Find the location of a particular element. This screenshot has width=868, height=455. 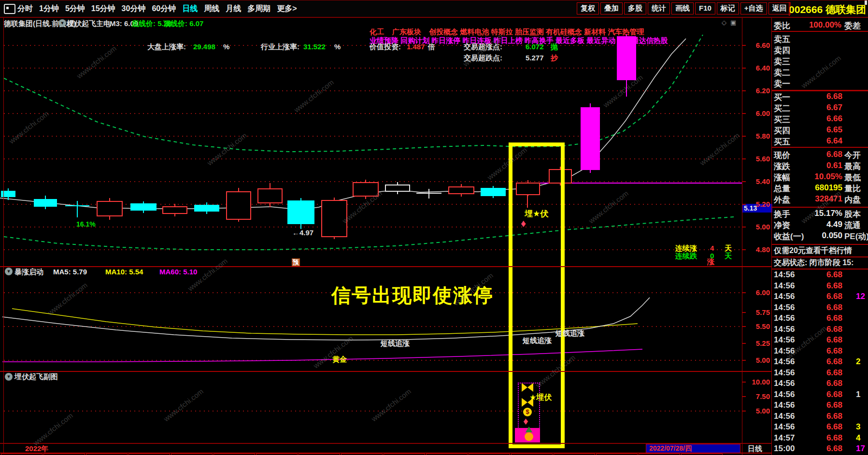

stat-value: 328471 is located at coordinates (821, 199).